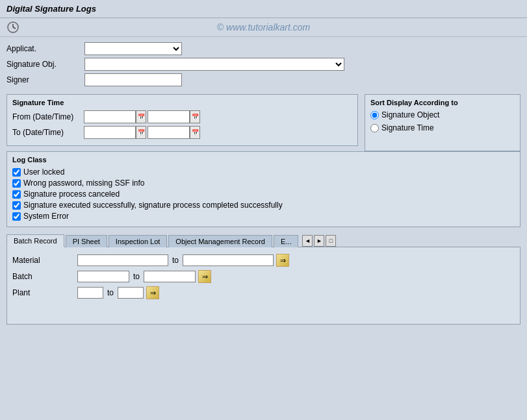 This screenshot has height=420, width=527. What do you see at coordinates (264, 240) in the screenshot?
I see `tabs-row: Batch RecordPI SheetInspection LotObject…` at bounding box center [264, 240].